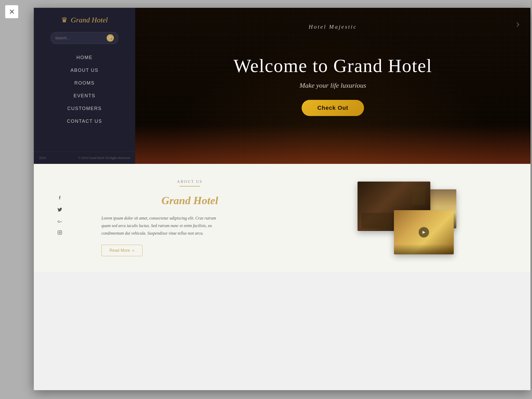 This screenshot has height=399, width=532. I want to click on search-input, so click(81, 38).